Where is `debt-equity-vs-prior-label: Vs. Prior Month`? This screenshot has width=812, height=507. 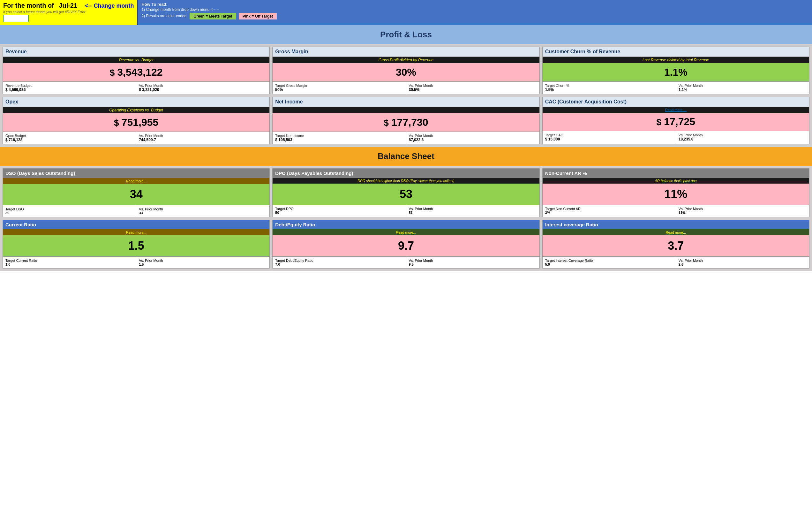 debt-equity-vs-prior-label: Vs. Prior Month is located at coordinates (473, 261).